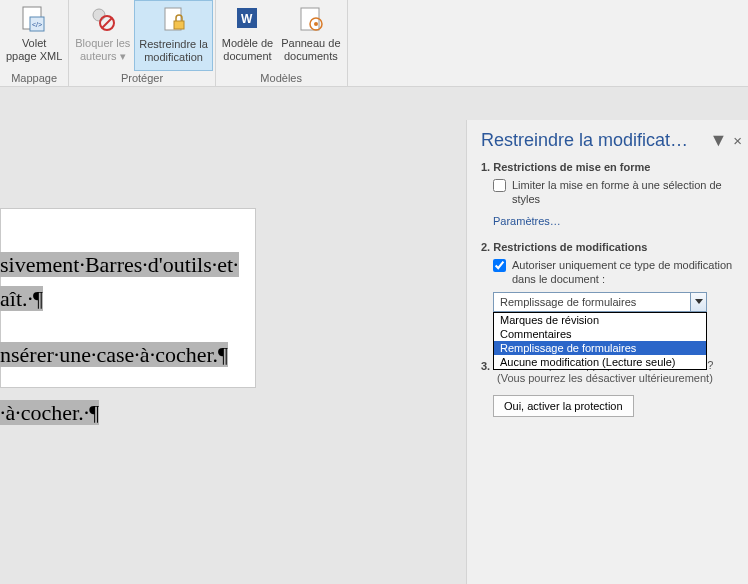 Image resolution: width=748 pixels, height=584 pixels. What do you see at coordinates (564, 406) in the screenshot?
I see `activate-protection-button: Oui, activer la protection` at bounding box center [564, 406].